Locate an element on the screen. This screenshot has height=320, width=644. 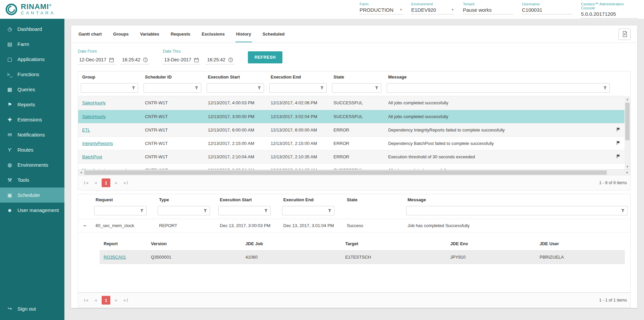
scroll-up-arrow: ▲ is located at coordinates (627, 99).